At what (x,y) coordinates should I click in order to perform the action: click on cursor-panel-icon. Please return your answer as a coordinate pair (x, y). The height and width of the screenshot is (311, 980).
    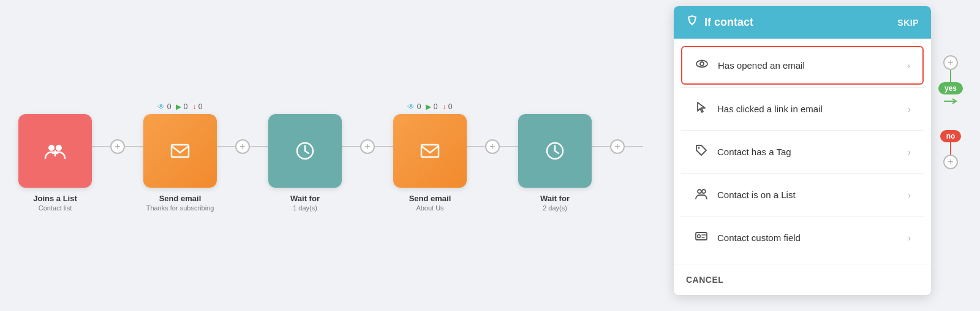
    Looking at the image, I should click on (701, 109).